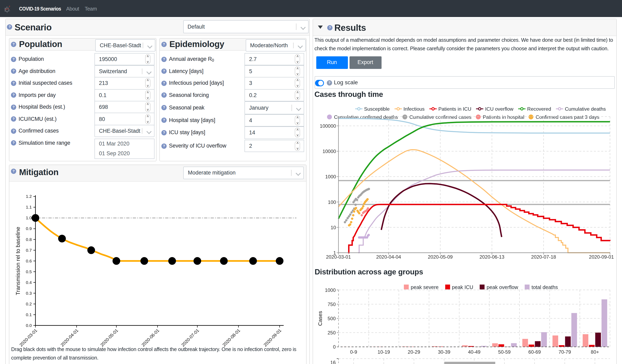 This screenshot has height=364, width=622. I want to click on svg-text: 500, so click(331, 319).